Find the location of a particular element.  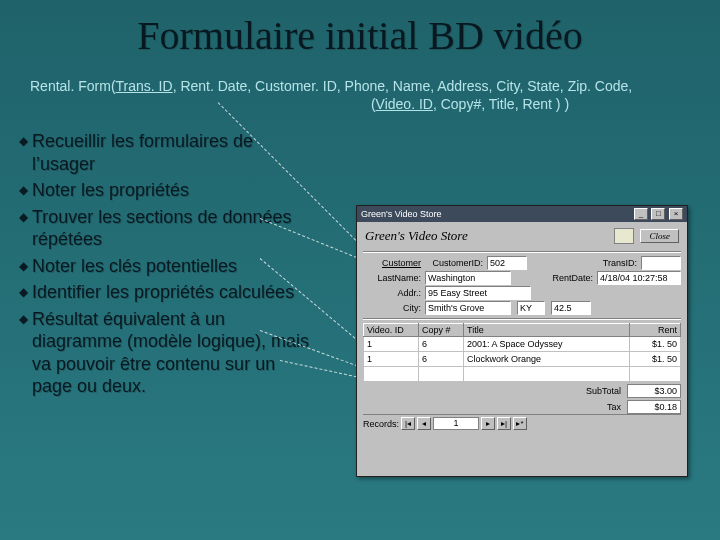

list-item: ◆Noter les propriétés is located at coordinates (164, 190).